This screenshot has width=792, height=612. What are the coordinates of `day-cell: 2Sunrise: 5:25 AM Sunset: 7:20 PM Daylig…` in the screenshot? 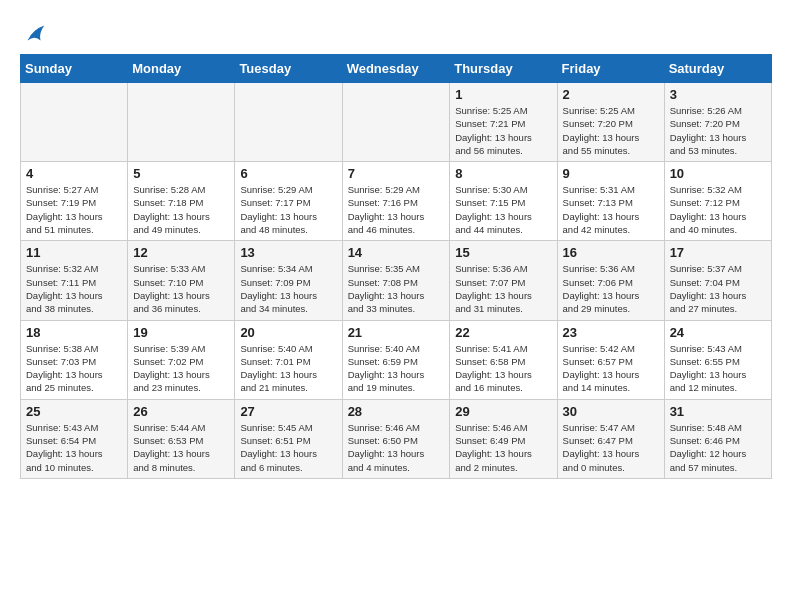 It's located at (610, 122).